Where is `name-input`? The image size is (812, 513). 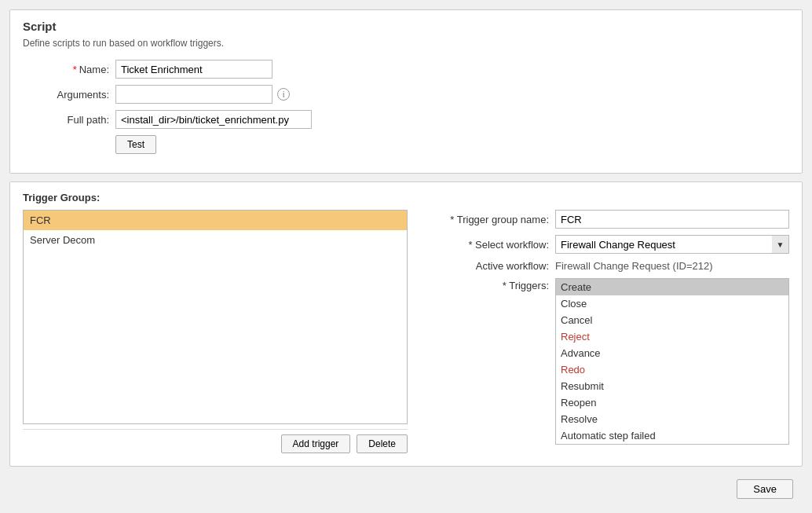 name-input is located at coordinates (194, 69).